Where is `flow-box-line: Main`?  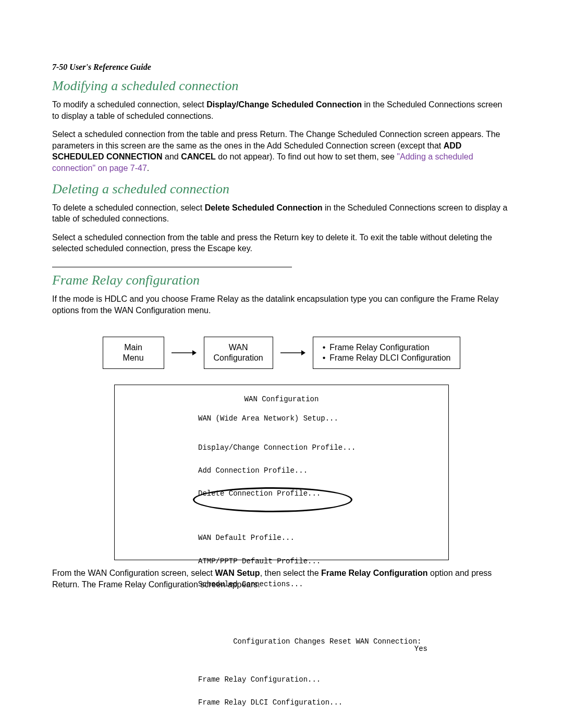 flow-box-line: Main is located at coordinates (133, 348).